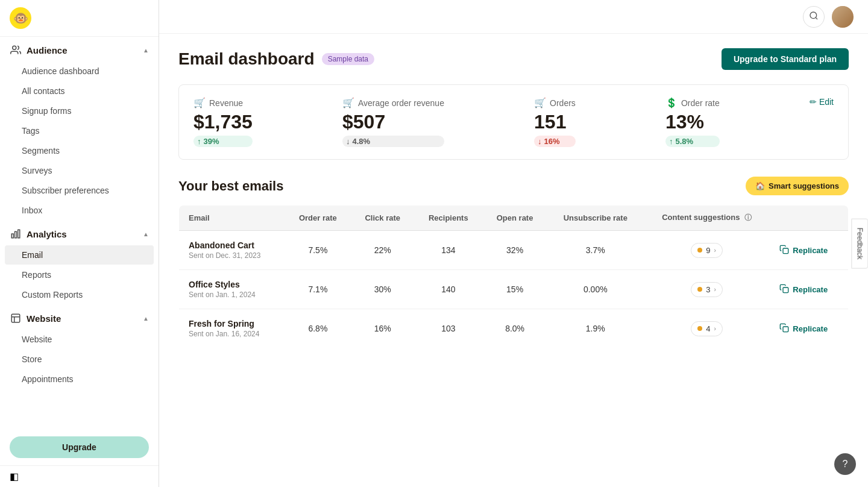 The height and width of the screenshot is (487, 868). What do you see at coordinates (813, 102) in the screenshot?
I see `edit-icon: ✏` at bounding box center [813, 102].